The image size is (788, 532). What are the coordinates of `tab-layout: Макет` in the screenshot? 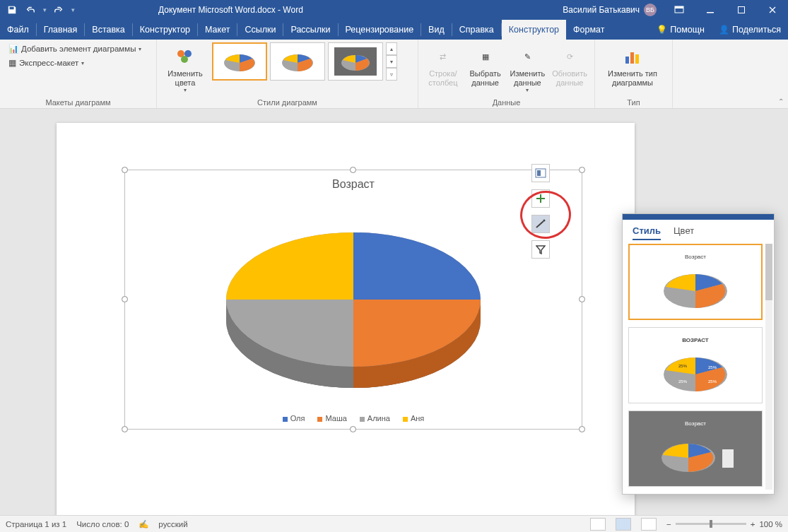 It's located at (218, 30).